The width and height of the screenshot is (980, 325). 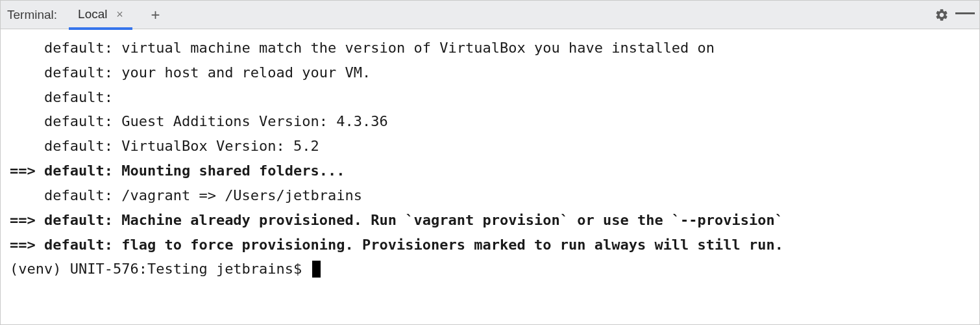 I want to click on terminal-line: default: /vagrant => /Users/jetbrains, so click(x=490, y=196).